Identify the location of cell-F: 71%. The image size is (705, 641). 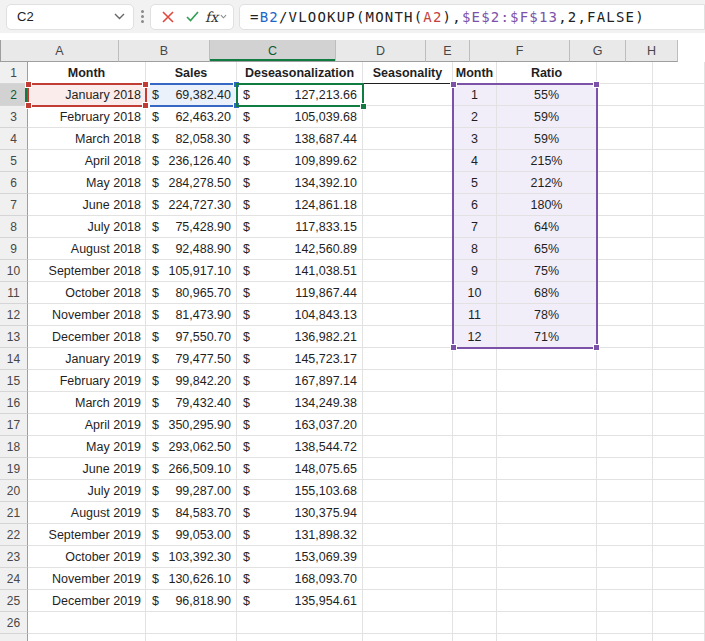
(547, 337).